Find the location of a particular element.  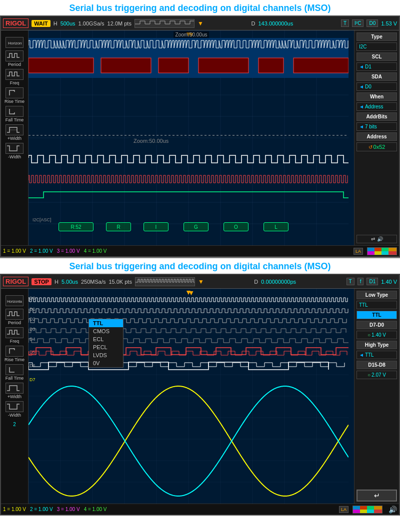

dropdown-cmos: CMOS is located at coordinates (106, 331).